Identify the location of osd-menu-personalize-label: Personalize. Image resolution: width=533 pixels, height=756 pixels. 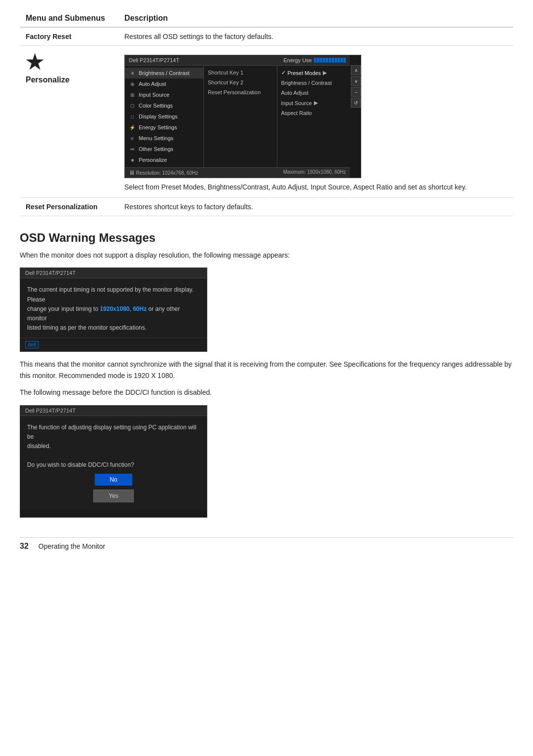
(153, 160).